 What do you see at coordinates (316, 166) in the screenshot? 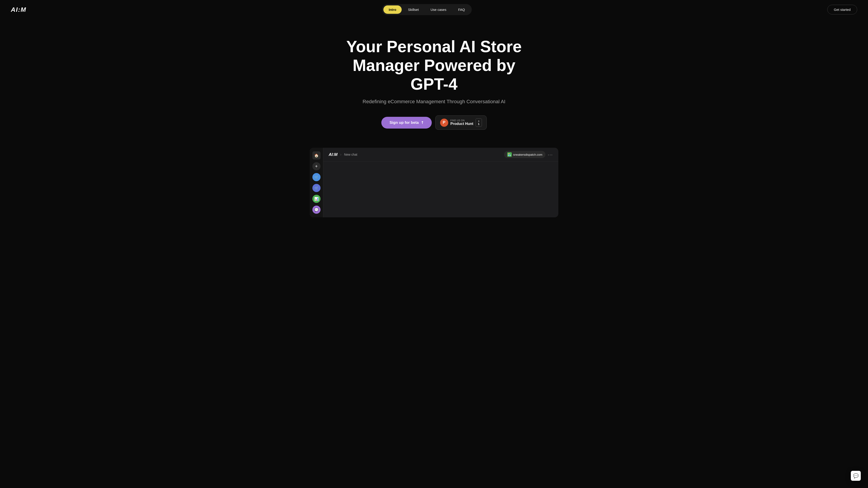
I see `sidebar-add-button: +` at bounding box center [316, 166].